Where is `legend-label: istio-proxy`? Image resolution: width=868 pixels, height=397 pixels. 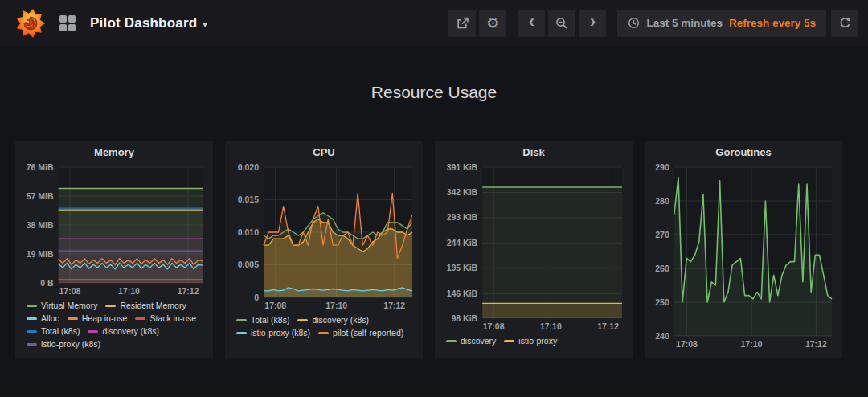 legend-label: istio-proxy is located at coordinates (538, 341).